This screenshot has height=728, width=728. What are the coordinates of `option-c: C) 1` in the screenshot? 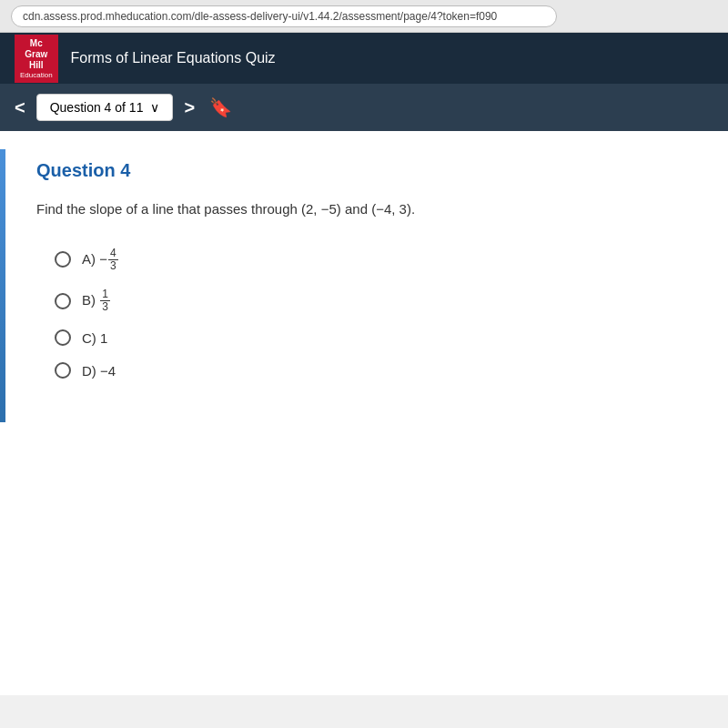 It's located at (373, 338).